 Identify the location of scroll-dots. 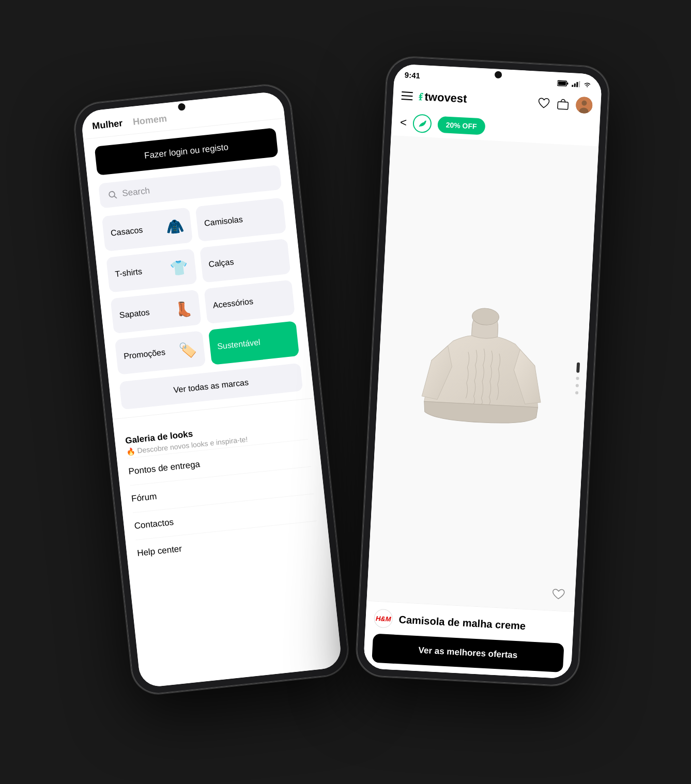
(577, 379).